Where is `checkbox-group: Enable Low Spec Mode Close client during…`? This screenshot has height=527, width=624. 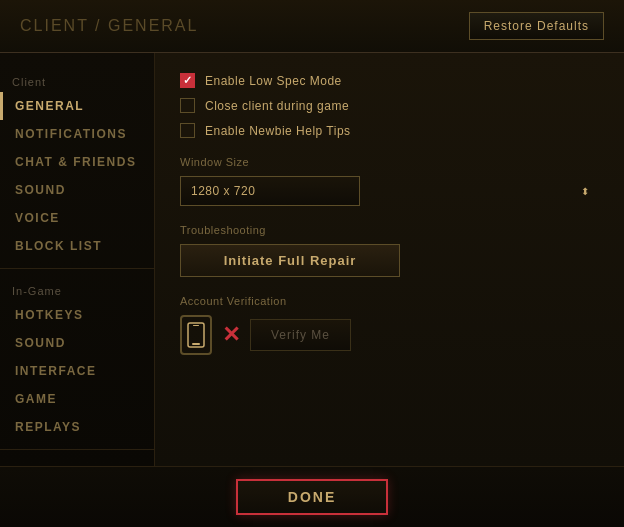
checkbox-group: Enable Low Spec Mode Close client during… is located at coordinates (390, 106).